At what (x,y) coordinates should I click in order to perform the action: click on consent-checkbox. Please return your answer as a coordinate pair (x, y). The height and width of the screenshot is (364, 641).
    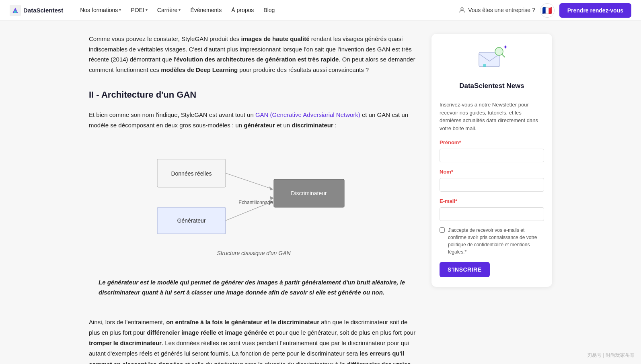
    Looking at the image, I should click on (442, 230).